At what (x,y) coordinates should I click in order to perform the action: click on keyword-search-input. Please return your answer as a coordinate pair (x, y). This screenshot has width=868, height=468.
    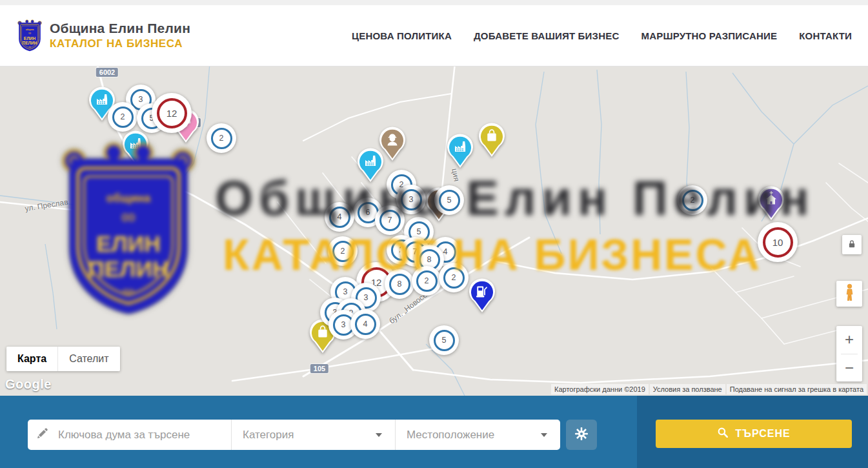
    Looking at the image, I should click on (145, 435).